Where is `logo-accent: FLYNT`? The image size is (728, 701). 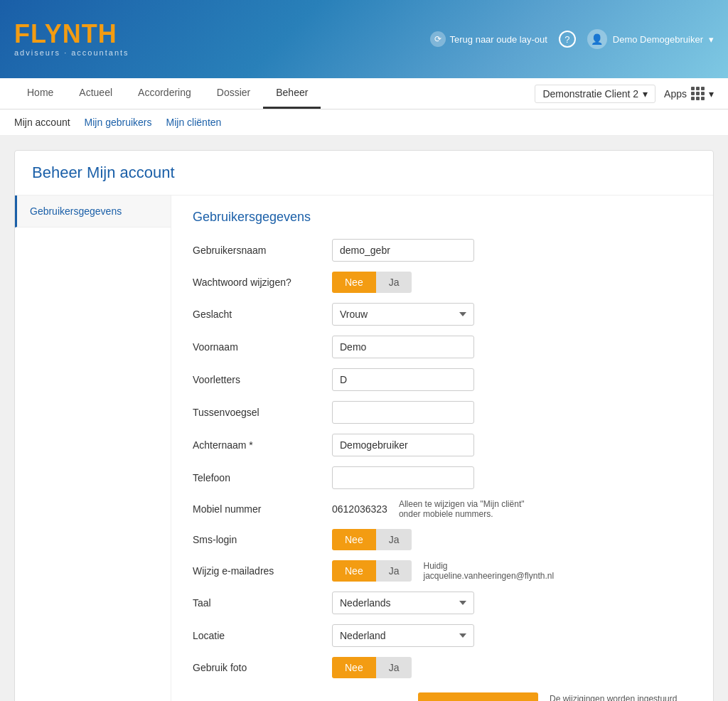
logo-accent: FLYNT is located at coordinates (56, 34).